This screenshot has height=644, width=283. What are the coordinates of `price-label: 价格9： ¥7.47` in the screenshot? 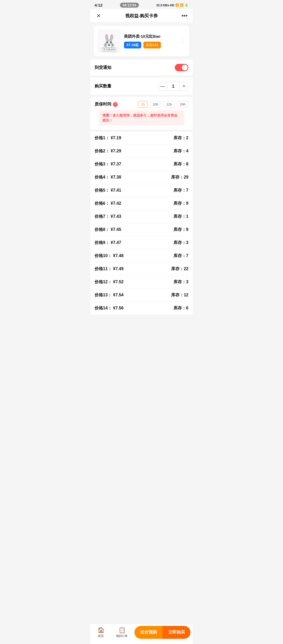 It's located at (108, 243).